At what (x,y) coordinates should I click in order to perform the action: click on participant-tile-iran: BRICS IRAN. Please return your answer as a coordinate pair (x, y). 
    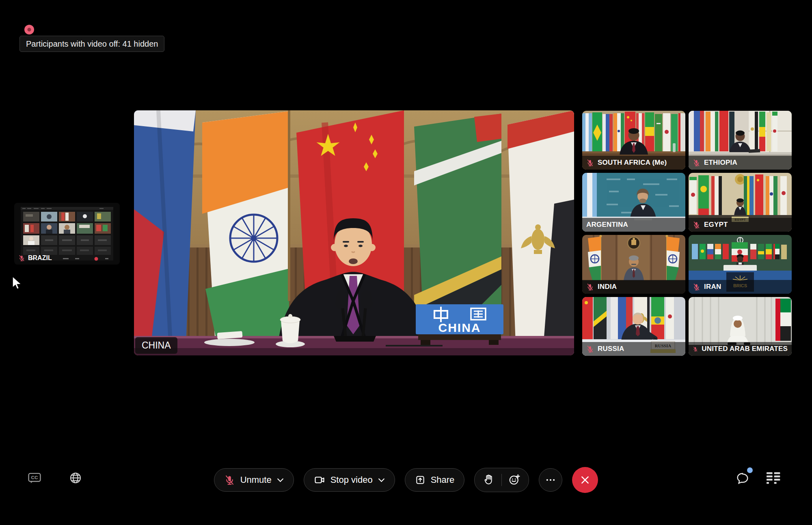
    Looking at the image, I should click on (740, 265).